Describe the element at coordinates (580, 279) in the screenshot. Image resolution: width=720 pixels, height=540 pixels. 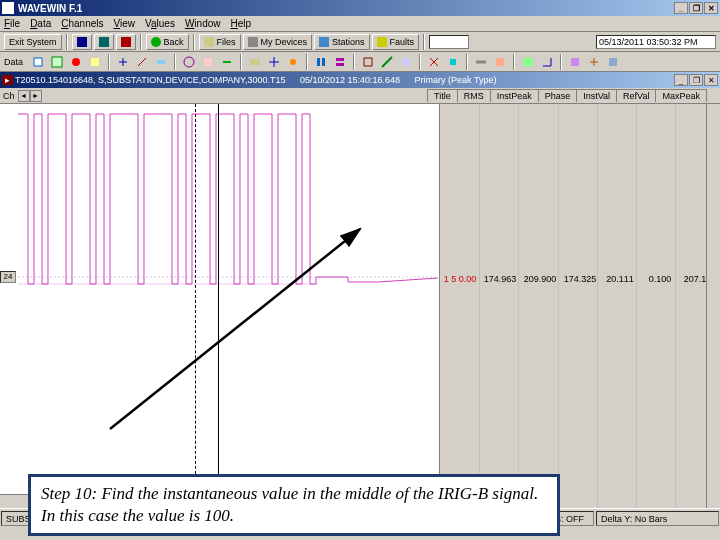
I see `value-row: 1 5 0.00 174.963 209.900 174.325 20.111 …` at that location.